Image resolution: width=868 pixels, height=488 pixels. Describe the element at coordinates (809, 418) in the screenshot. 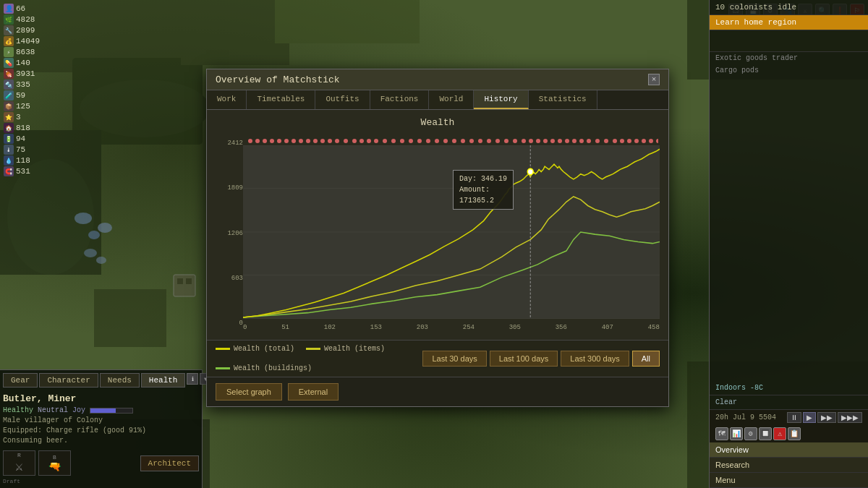

I see `play-btn: ▶` at that location.